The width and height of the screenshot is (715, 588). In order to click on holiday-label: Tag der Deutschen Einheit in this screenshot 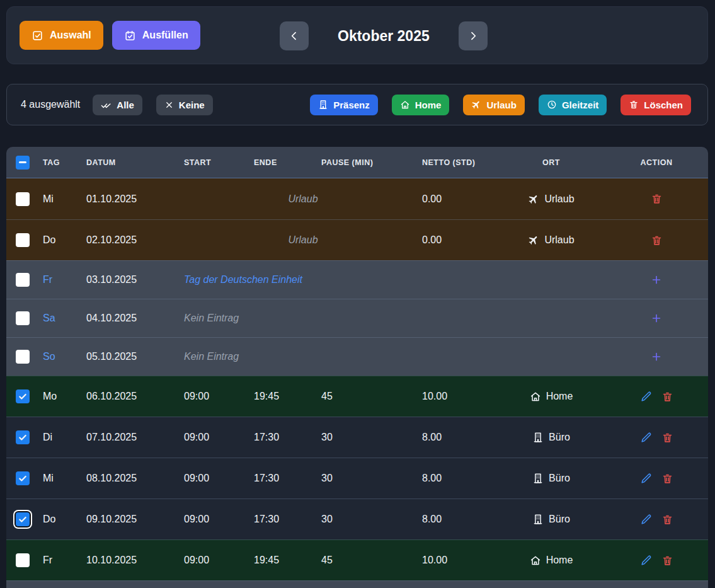, I will do `click(341, 280)`.